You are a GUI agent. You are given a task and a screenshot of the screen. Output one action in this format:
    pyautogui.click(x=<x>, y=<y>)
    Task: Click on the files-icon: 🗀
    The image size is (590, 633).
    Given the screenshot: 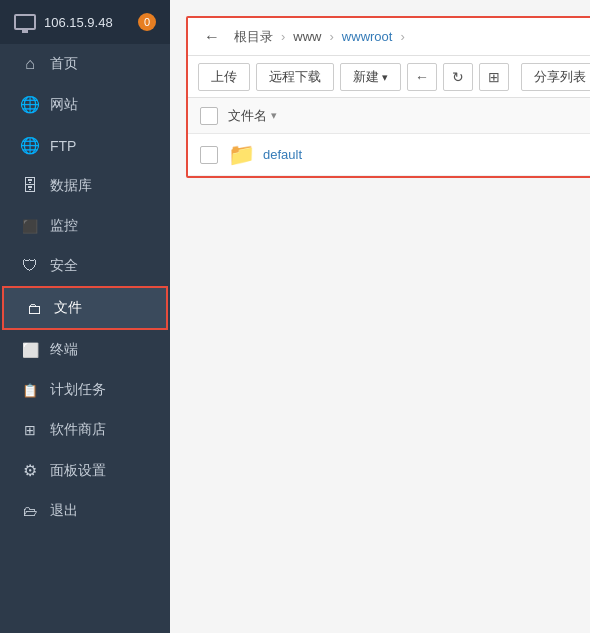 What is the action you would take?
    pyautogui.click(x=34, y=308)
    